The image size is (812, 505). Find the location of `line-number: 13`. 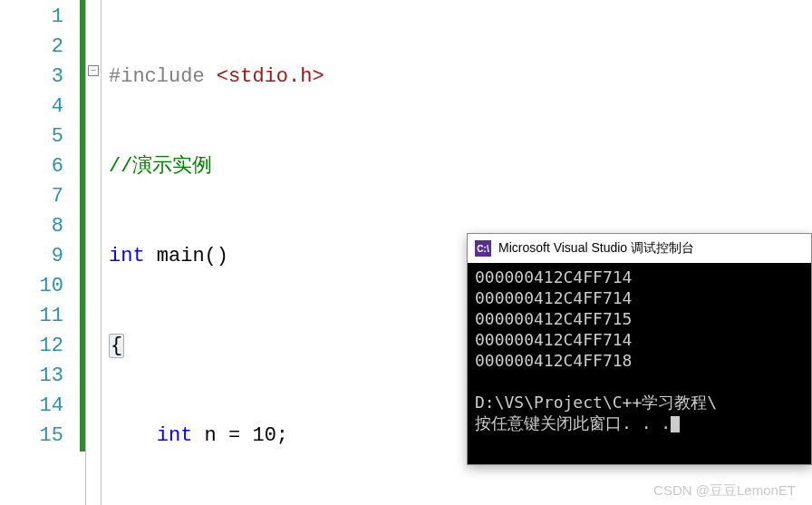

line-number: 13 is located at coordinates (32, 375).